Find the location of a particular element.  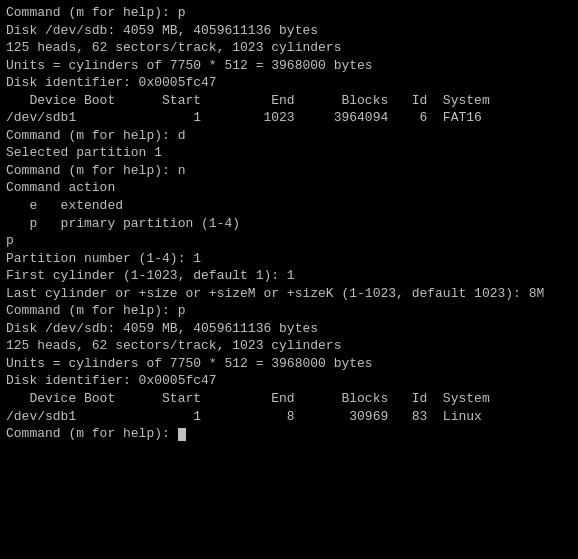

terminal-line: e extended is located at coordinates (289, 206).